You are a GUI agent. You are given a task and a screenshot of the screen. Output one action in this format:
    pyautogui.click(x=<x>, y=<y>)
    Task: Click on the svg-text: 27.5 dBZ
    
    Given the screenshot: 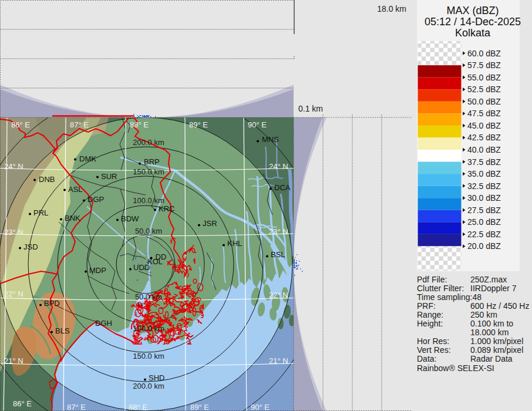 What is the action you would take?
    pyautogui.click(x=484, y=210)
    